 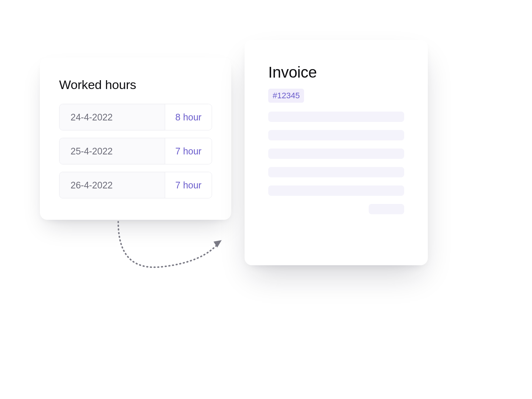 I want to click on connector-arrow-icon, so click(x=170, y=252).